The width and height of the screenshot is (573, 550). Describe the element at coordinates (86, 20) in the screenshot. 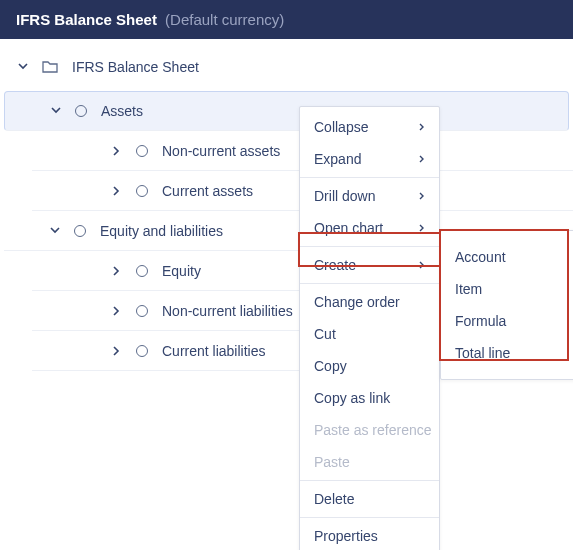

I see `page-title: IFRS Balance Sheet` at that location.